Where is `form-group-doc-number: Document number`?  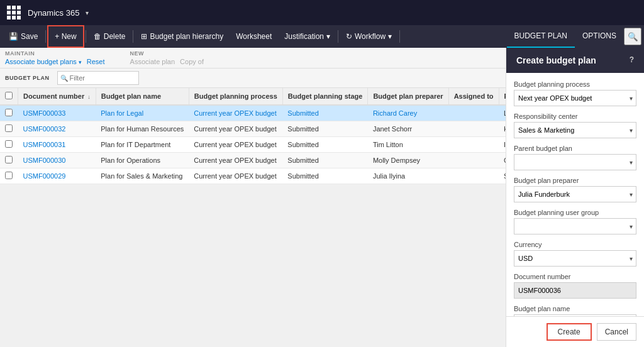
form-group-doc-number: Document number is located at coordinates (575, 285).